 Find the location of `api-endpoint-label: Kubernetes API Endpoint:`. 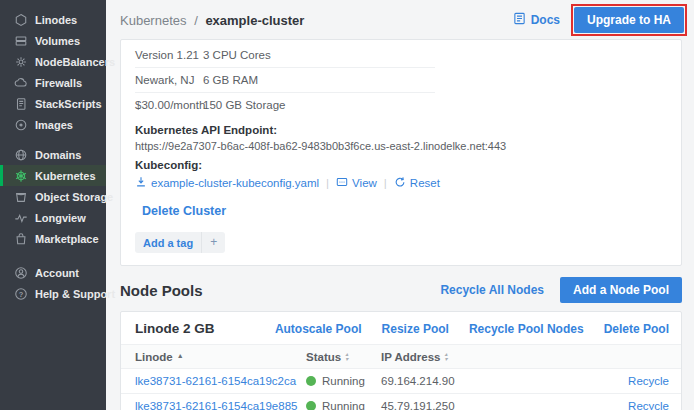

api-endpoint-label: Kubernetes API Endpoint: is located at coordinates (401, 130).